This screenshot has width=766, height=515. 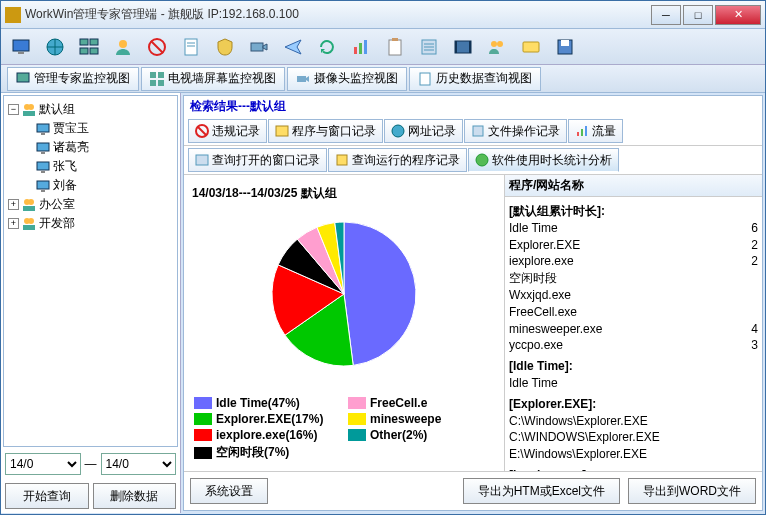 I want to click on list-row: C:\WINDOWS\Explorer.EXE, so click(x=634, y=438).